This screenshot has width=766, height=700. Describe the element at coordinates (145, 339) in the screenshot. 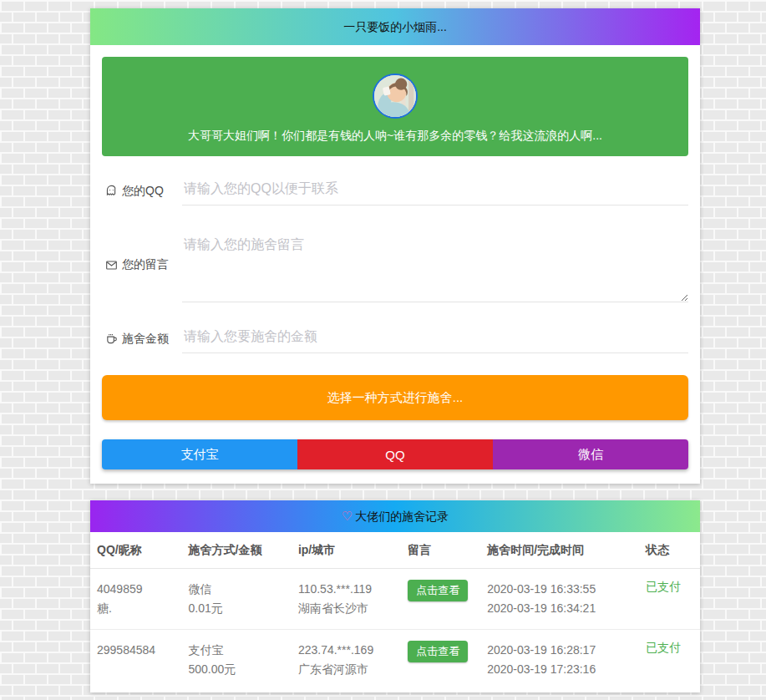

I see `amount-field-label-text: 施舍金额` at that location.